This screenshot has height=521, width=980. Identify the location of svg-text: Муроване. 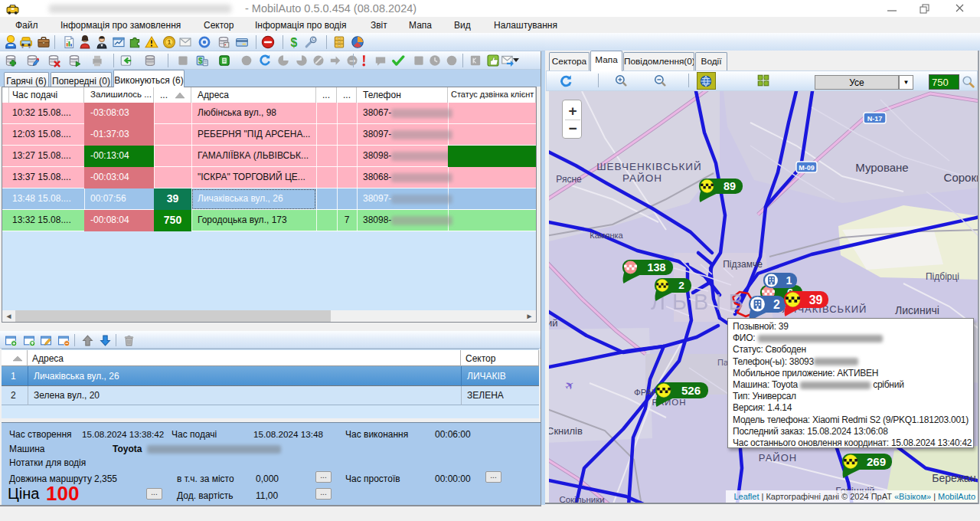
(882, 167).